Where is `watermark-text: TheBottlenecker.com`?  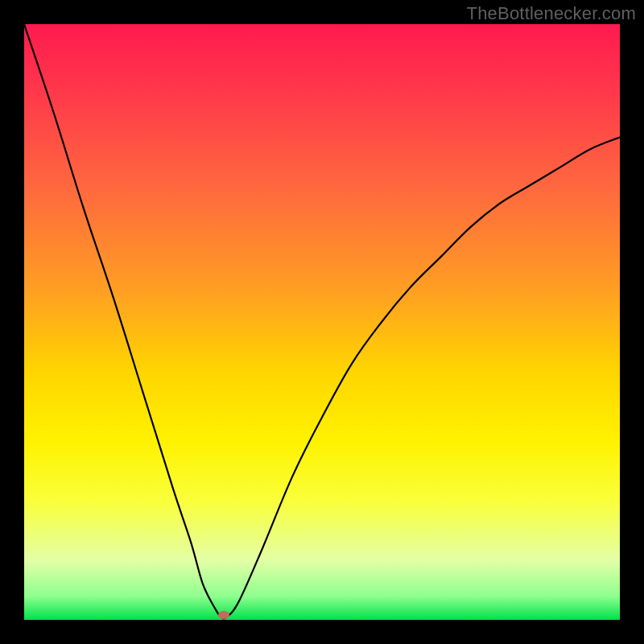 watermark-text: TheBottlenecker.com is located at coordinates (551, 14).